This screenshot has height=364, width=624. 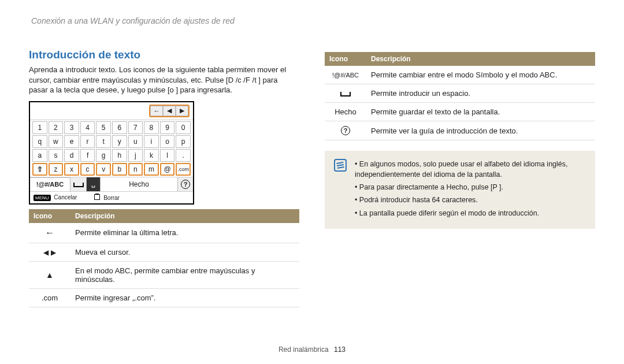 I want to click on keyboard-nav-row: ← ◀ ▶, so click(x=112, y=111).